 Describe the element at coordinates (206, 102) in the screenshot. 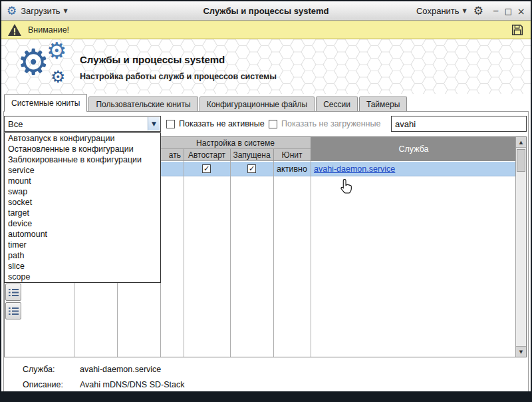

I see `tab-bar: Системные юниты Пользовательские юниты К…` at that location.